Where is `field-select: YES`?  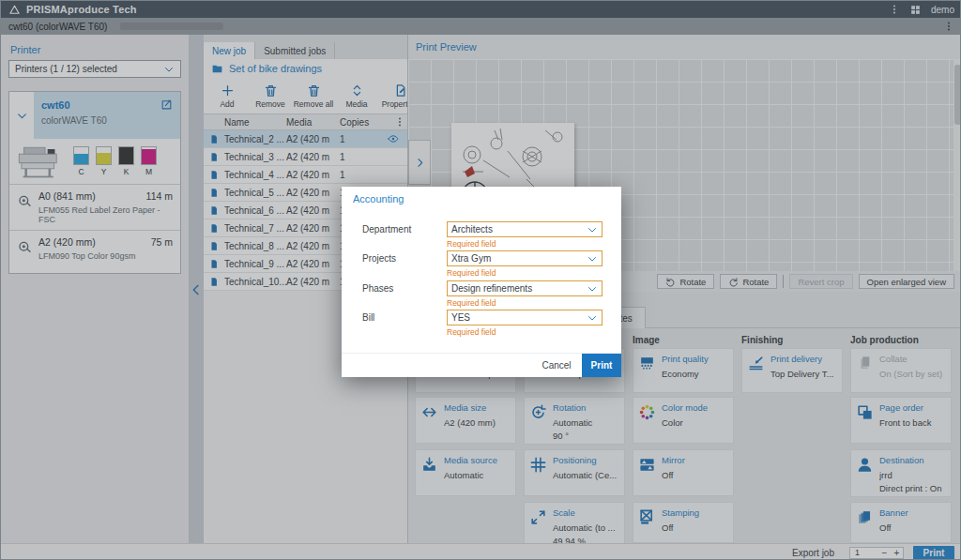
field-select: YES is located at coordinates (525, 317).